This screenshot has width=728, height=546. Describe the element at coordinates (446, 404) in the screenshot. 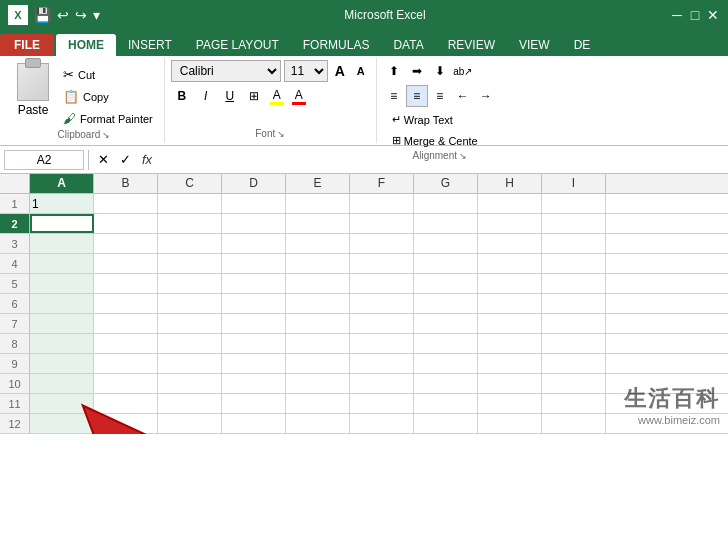

I see `cell-G11` at that location.